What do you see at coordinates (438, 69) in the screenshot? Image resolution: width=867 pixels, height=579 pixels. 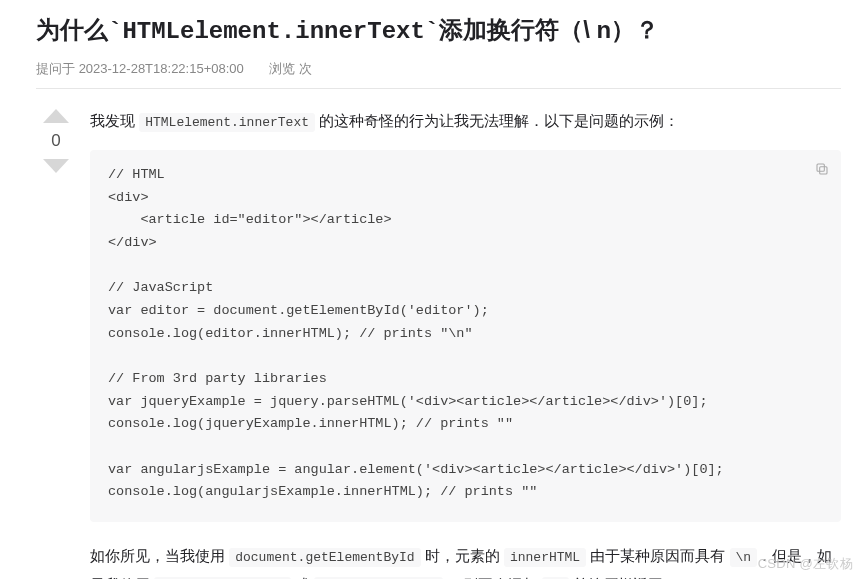 I see `meta-row: 提问于 2023-12-28T18:22:15+08:00 浏览 次` at bounding box center [438, 69].